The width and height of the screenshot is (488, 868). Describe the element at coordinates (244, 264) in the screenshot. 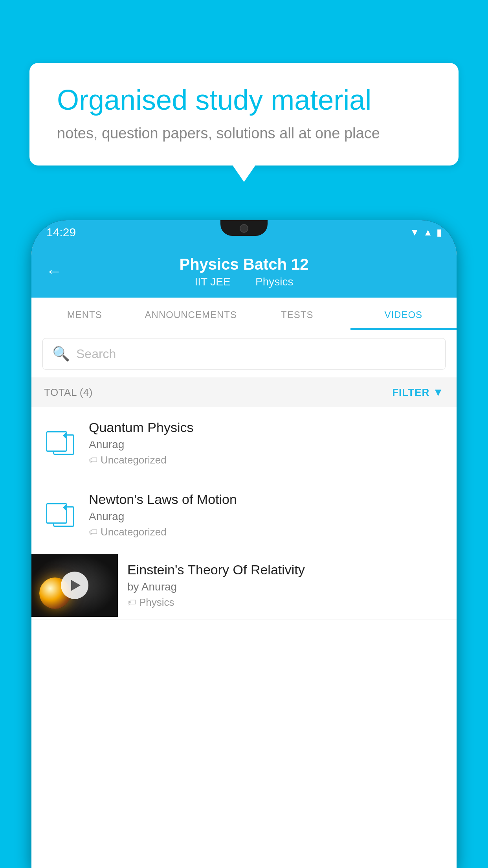

I see `app-title: Physics Batch 12` at that location.